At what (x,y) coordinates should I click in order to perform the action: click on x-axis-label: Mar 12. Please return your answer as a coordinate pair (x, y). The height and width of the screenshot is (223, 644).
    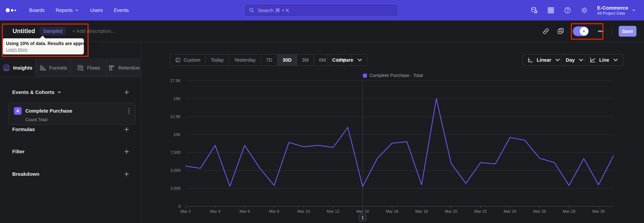
    Looking at the image, I should click on (333, 211).